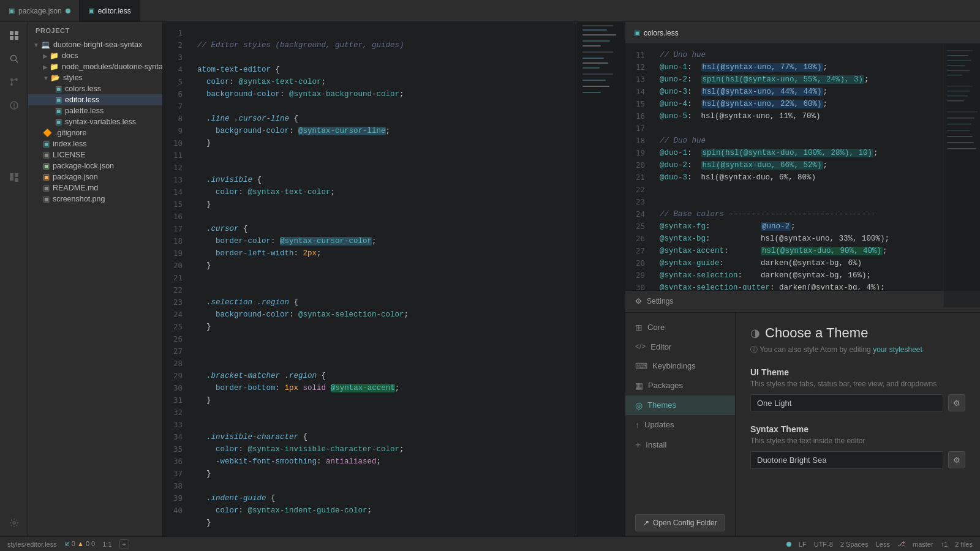 The height and width of the screenshot is (551, 980). Describe the element at coordinates (68, 11) in the screenshot. I see `tab-modified-dot` at that location.